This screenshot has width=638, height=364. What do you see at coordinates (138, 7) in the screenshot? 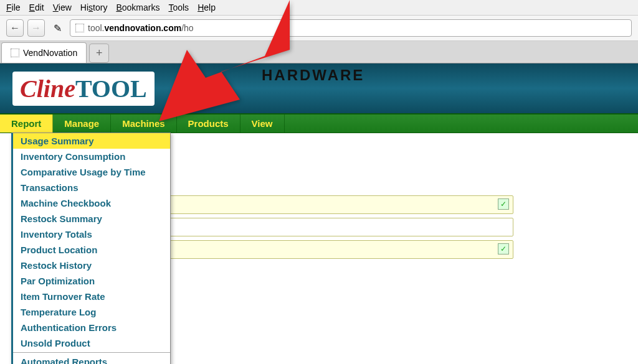
I see `menu-bookmarks: Bookmarks` at bounding box center [138, 7].